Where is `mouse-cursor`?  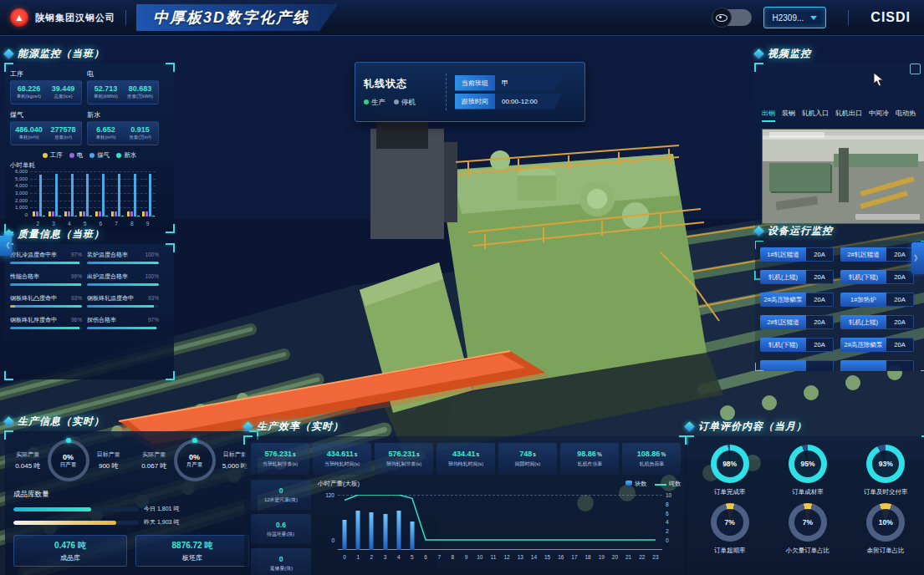
mouse-cursor is located at coordinates (879, 79).